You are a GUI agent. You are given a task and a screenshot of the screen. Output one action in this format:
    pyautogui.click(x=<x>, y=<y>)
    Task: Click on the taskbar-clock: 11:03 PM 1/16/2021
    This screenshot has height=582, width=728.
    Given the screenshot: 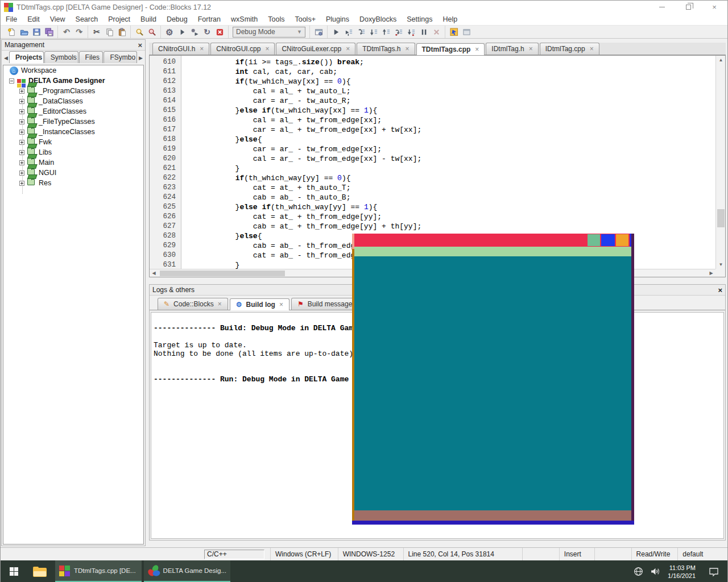 What is the action you would take?
    pyautogui.click(x=681, y=572)
    